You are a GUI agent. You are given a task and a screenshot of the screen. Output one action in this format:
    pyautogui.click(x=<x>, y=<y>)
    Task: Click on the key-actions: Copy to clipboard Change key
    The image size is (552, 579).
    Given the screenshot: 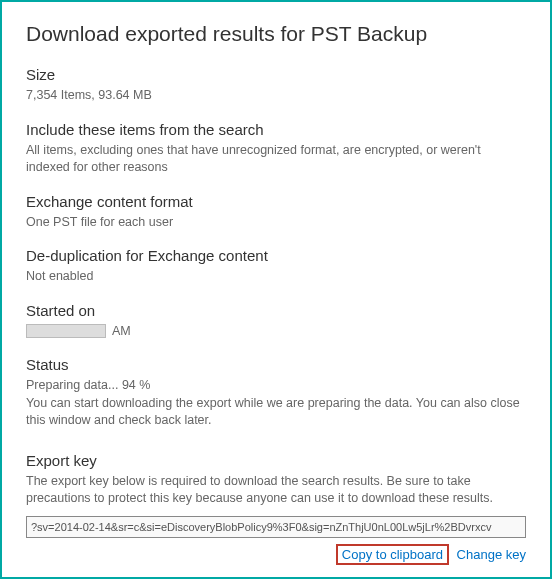 What is the action you would take?
    pyautogui.click(x=276, y=554)
    